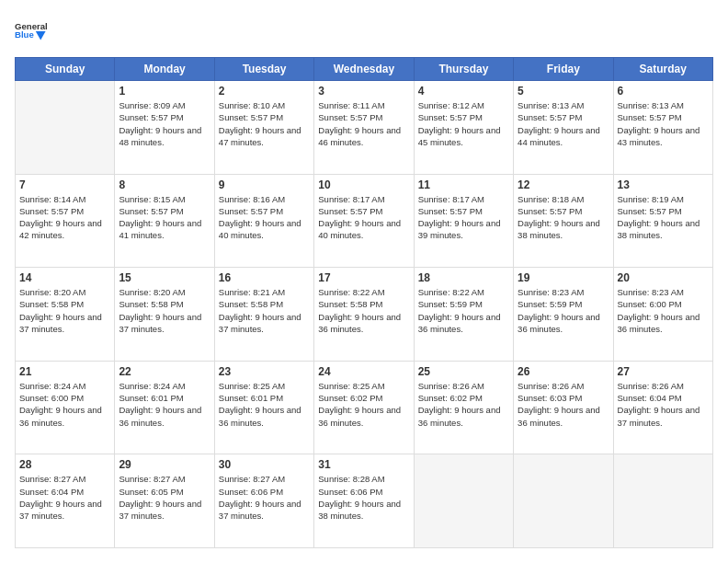 This screenshot has width=728, height=563. Describe the element at coordinates (364, 465) in the screenshot. I see `day-number: 31` at that location.